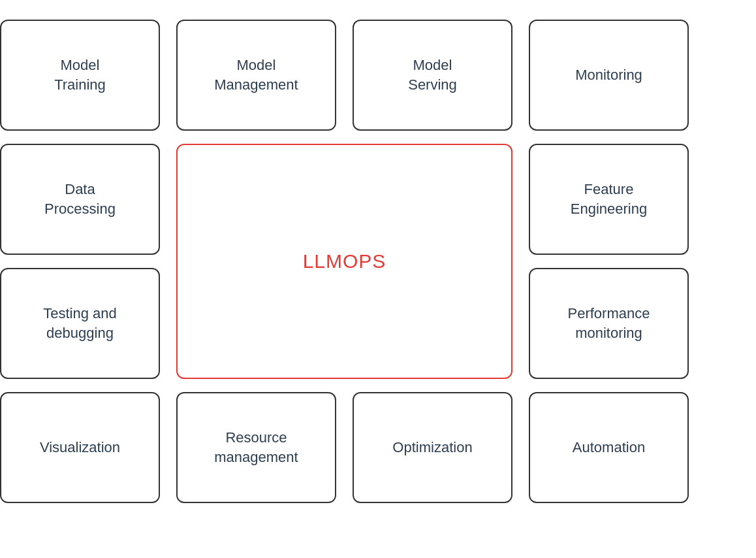  What do you see at coordinates (608, 448) in the screenshot?
I see `automation-card: Automation` at bounding box center [608, 448].